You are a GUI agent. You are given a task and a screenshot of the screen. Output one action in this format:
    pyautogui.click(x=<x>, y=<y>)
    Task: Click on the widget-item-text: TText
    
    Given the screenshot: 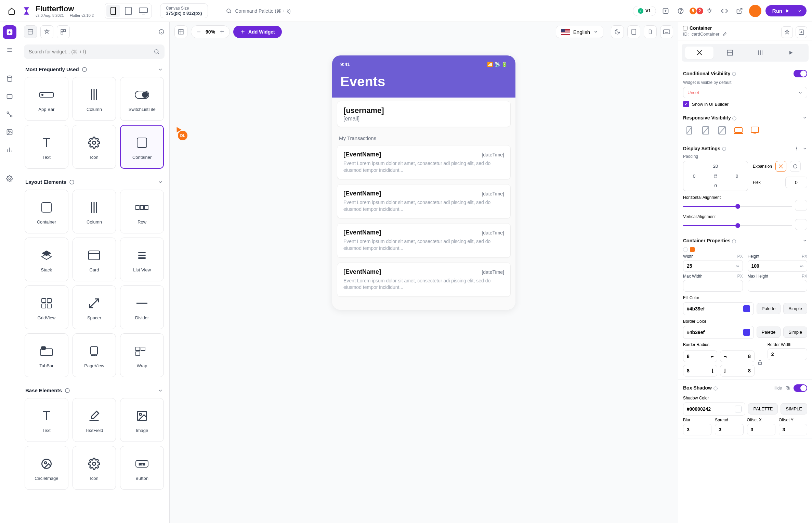 What is the action you would take?
    pyautogui.click(x=47, y=420)
    